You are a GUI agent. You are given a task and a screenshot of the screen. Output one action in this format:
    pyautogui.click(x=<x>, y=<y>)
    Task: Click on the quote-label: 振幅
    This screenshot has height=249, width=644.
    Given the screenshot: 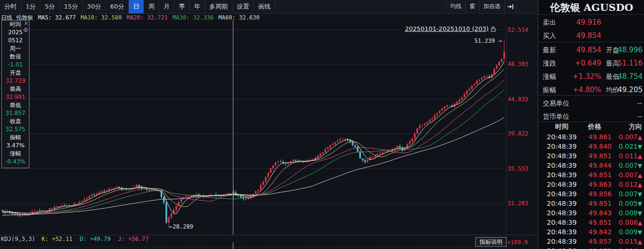 What is the action you would take?
    pyautogui.click(x=549, y=90)
    